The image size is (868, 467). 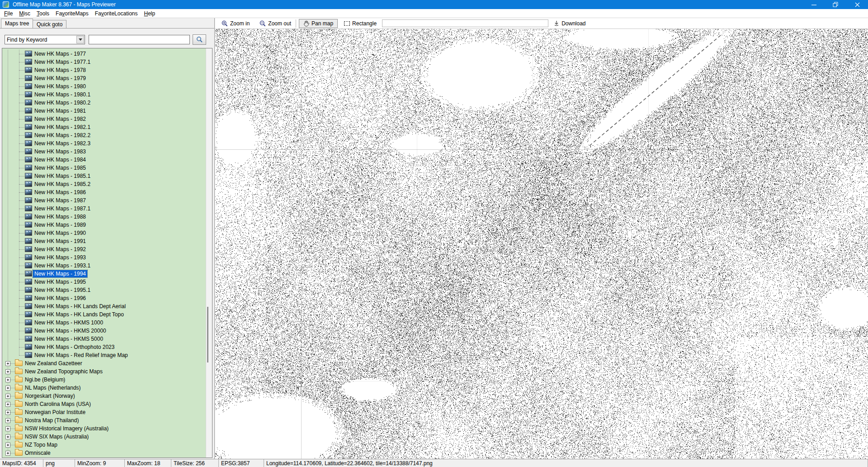 I want to click on tree-item-map: New HK Maps - 1980.1, so click(x=104, y=95).